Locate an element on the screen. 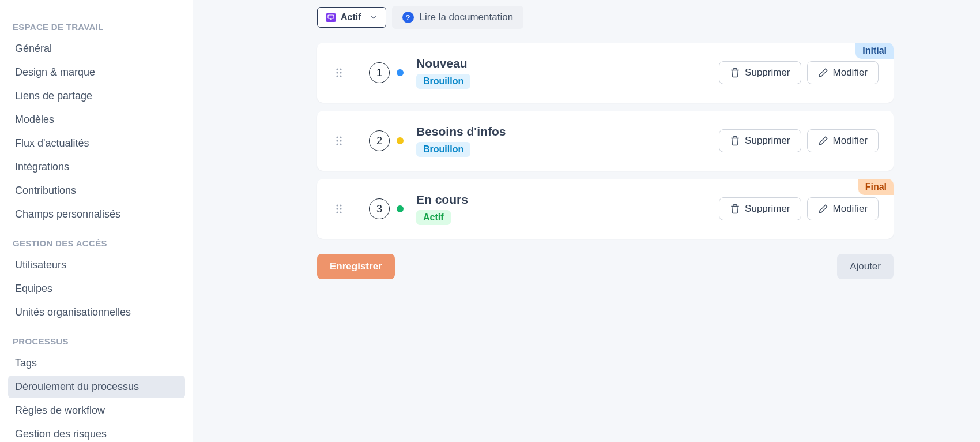 The width and height of the screenshot is (980, 442). step-number: 3 is located at coordinates (379, 209).